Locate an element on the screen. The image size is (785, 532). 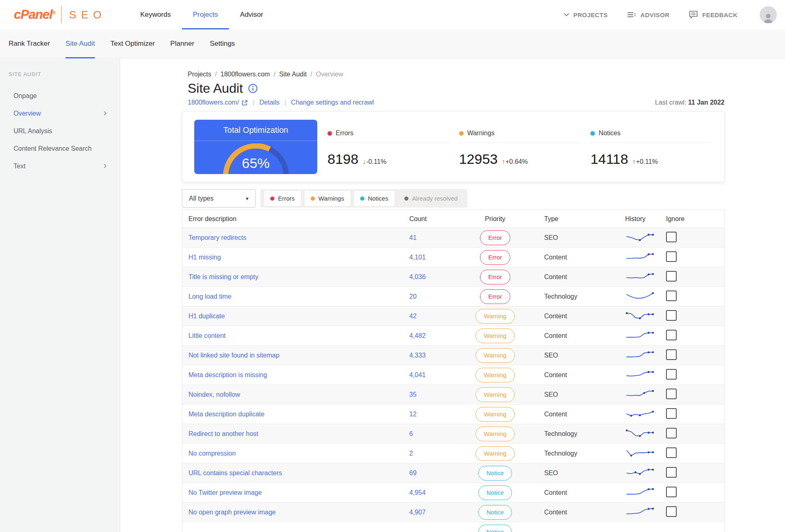
issue-count-link: 4,333 is located at coordinates (417, 355).